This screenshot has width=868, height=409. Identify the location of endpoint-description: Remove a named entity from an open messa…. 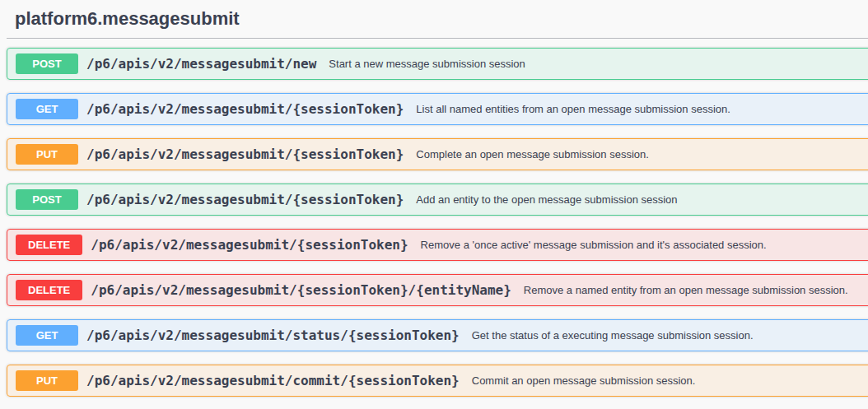
(686, 290).